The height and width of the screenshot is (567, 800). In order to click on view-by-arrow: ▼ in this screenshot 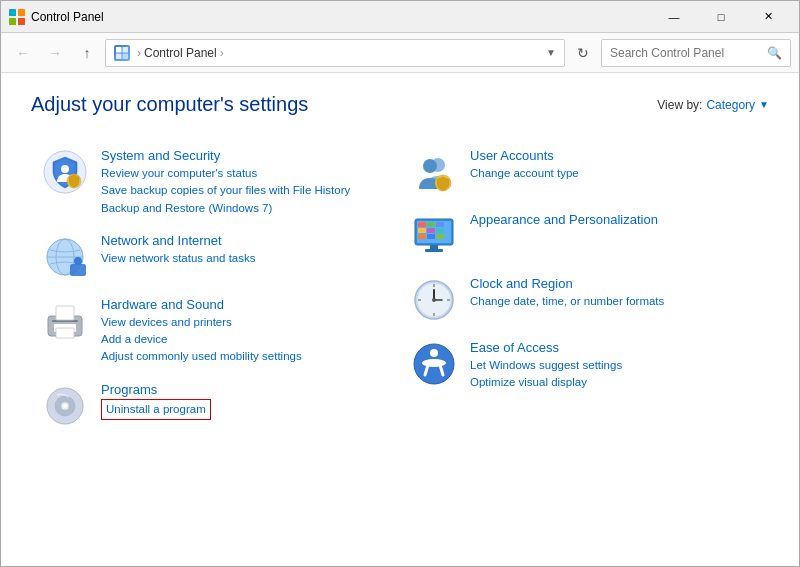, I will do `click(764, 104)`.